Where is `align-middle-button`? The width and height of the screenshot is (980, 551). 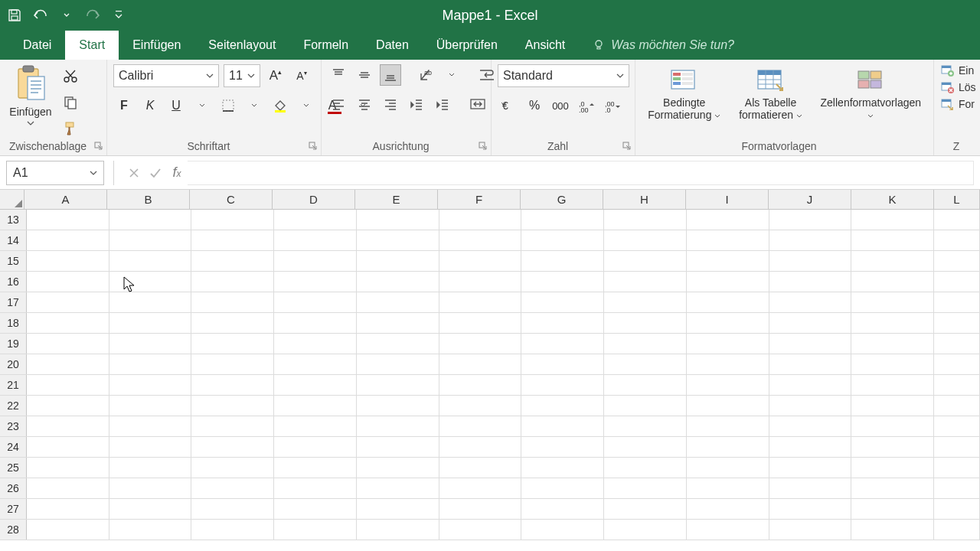
align-middle-button is located at coordinates (364, 75).